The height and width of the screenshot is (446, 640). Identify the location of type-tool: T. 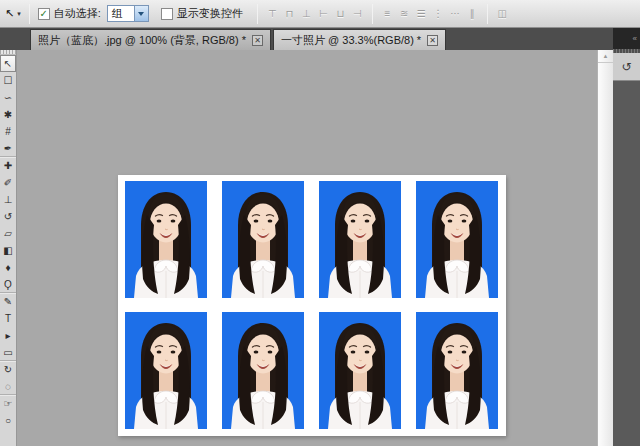
(8, 318).